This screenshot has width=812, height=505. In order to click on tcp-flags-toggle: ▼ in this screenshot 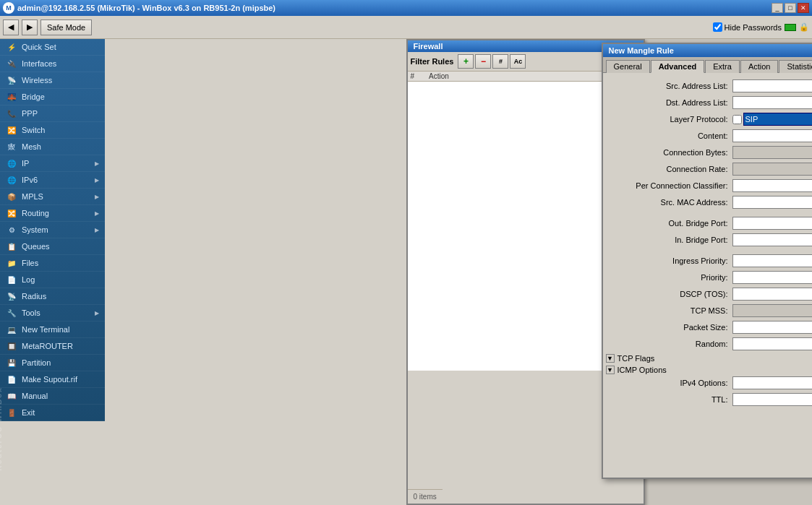, I will do `click(610, 358)`.